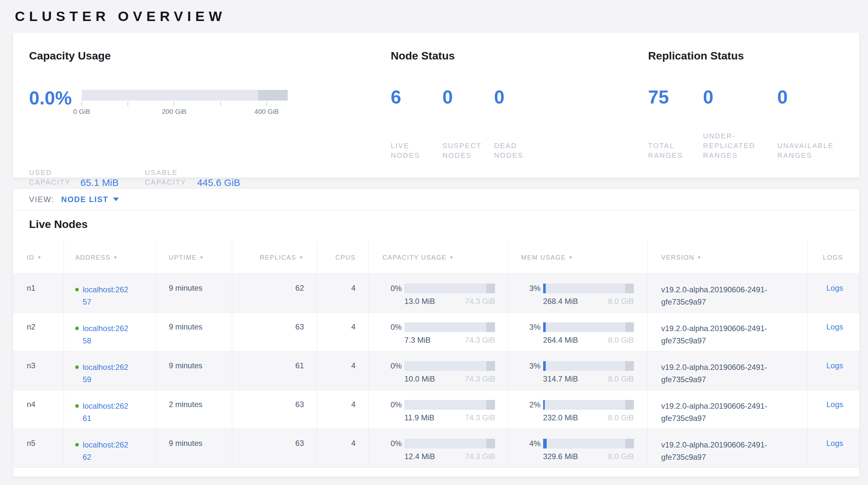  Describe the element at coordinates (520, 97) in the screenshot. I see `node-status-stat-value: 0` at that location.